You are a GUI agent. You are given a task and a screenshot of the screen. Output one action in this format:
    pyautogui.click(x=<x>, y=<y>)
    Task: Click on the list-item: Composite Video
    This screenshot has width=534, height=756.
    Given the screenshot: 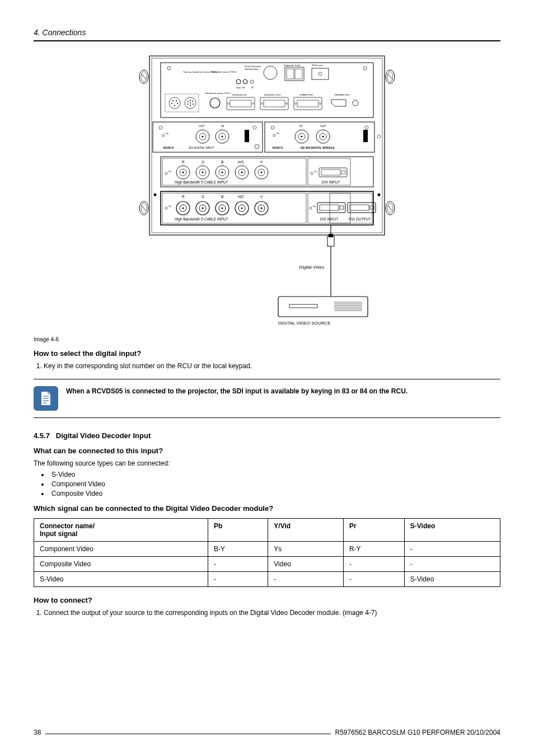 What is the action you would take?
    pyautogui.click(x=275, y=494)
    